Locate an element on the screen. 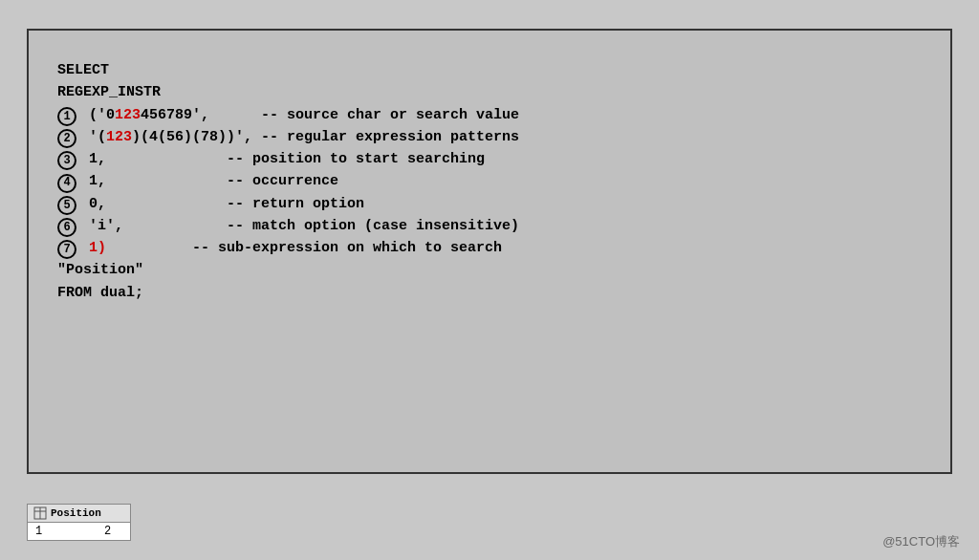 This screenshot has height=560, width=979. line7-comment: -- sub-expression on which to search is located at coordinates (347, 248).